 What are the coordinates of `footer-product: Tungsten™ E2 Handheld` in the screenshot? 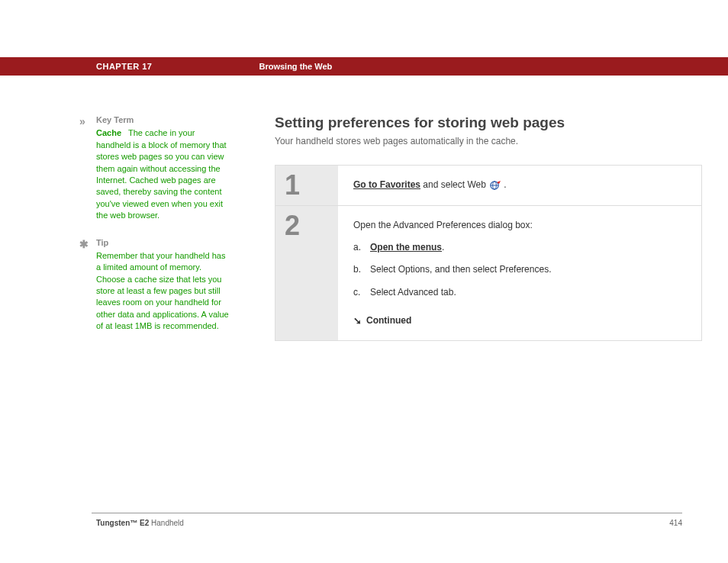 It's located at (140, 523).